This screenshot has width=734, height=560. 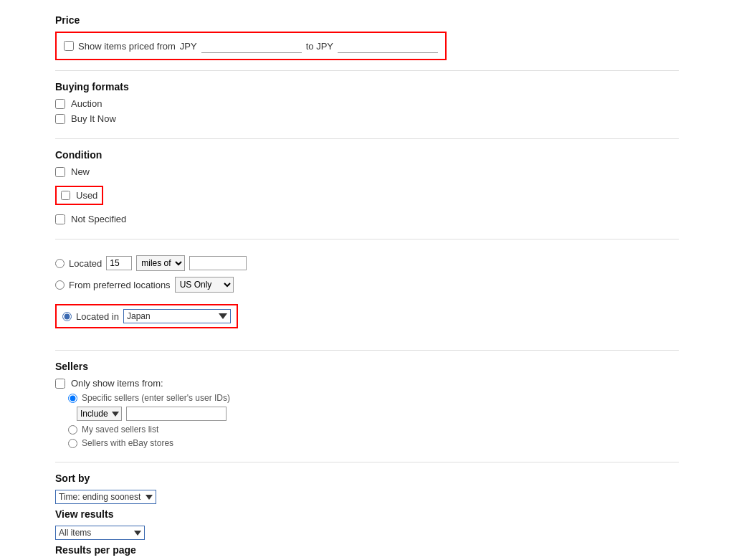 I want to click on auction-label: Auction, so click(x=86, y=103).